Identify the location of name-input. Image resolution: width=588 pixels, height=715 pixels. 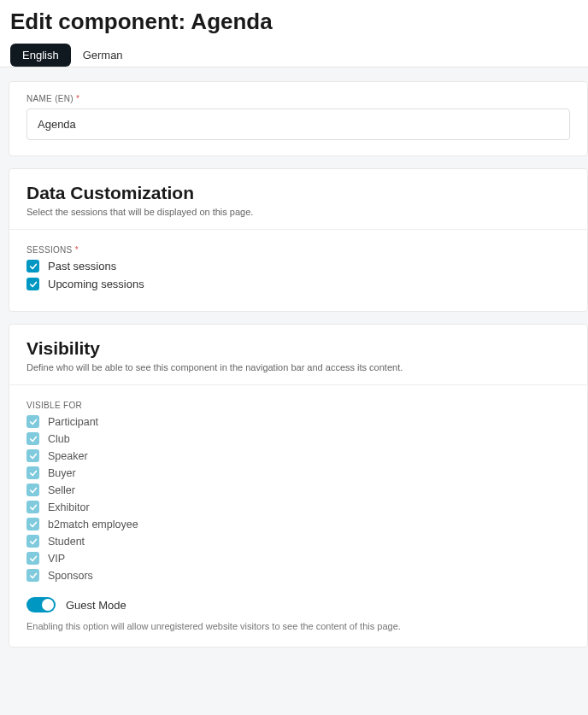
(298, 125).